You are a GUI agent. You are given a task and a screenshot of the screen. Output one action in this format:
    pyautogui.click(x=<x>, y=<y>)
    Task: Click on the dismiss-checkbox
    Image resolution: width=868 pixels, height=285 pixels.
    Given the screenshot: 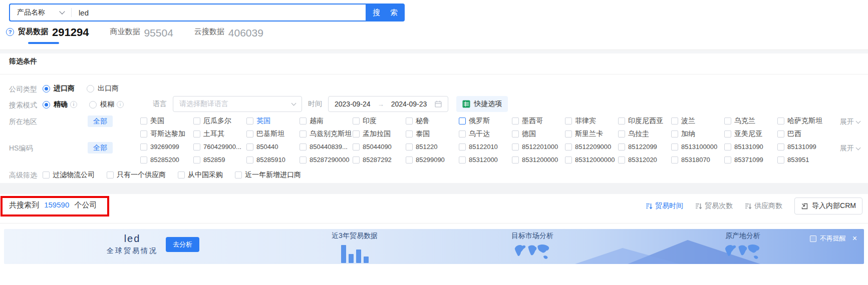 What is the action you would take?
    pyautogui.click(x=813, y=239)
    